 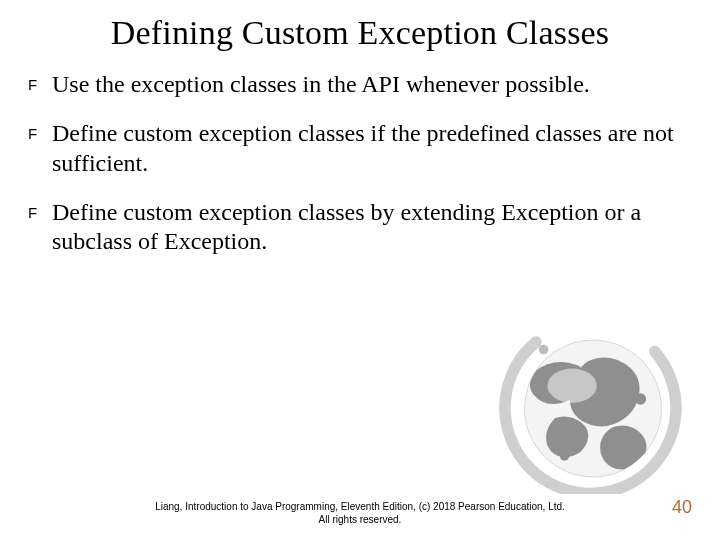 I want to click on bullet-text: Define custom exception classes if the p…, so click(x=372, y=148).